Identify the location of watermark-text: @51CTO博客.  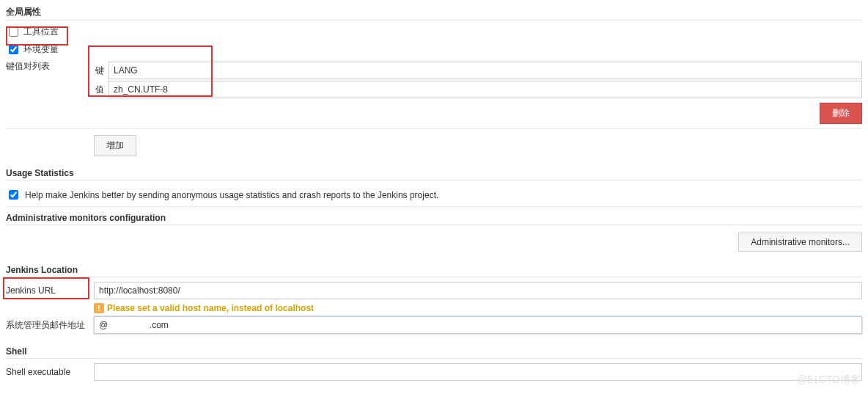
(828, 380).